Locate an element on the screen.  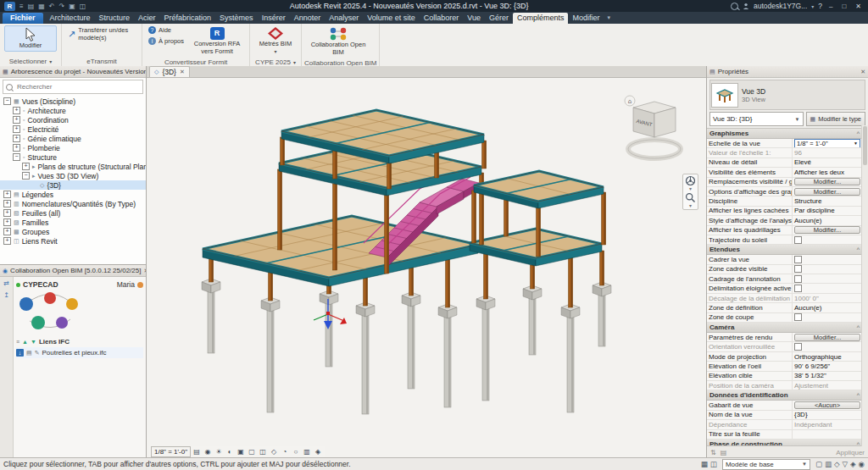
tree-item-3d: ◇{3D} is located at coordinates (73, 185).